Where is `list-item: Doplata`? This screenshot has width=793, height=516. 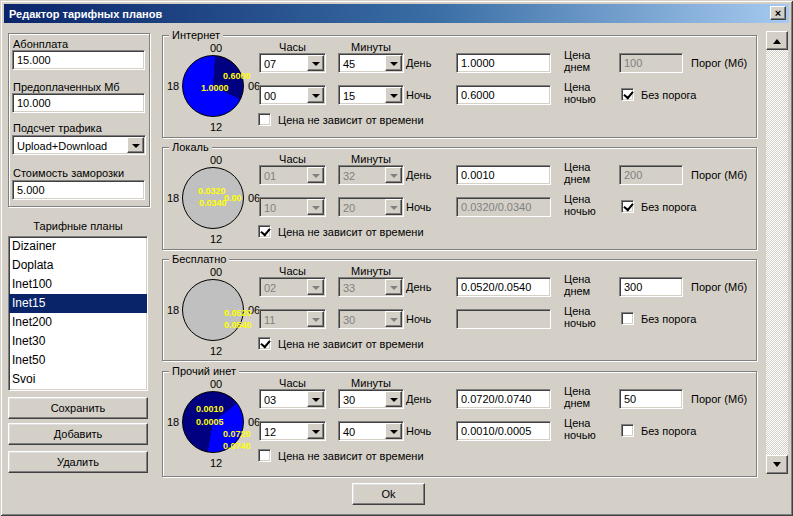 list-item: Doplata is located at coordinates (78, 266).